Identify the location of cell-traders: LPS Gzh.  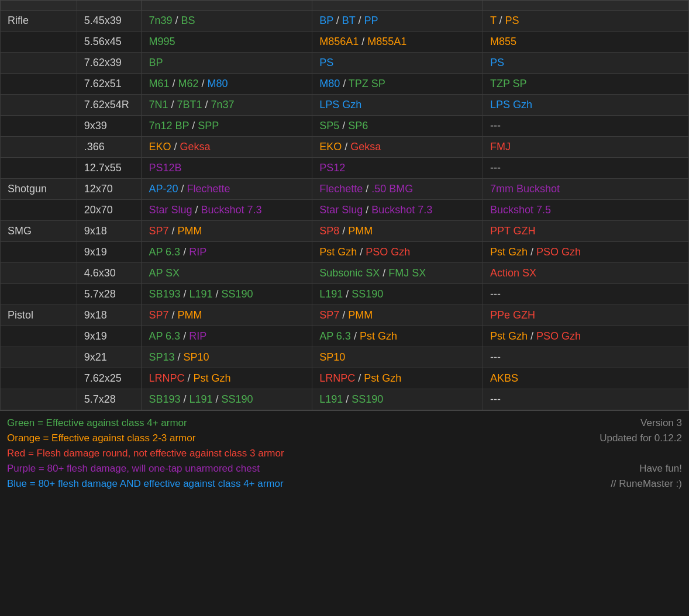
(585, 105).